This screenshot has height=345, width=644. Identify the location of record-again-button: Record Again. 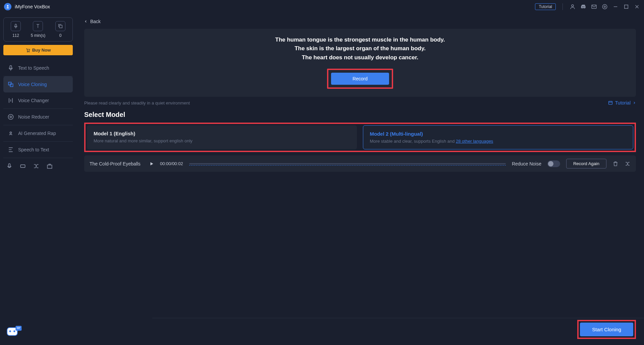
(586, 163).